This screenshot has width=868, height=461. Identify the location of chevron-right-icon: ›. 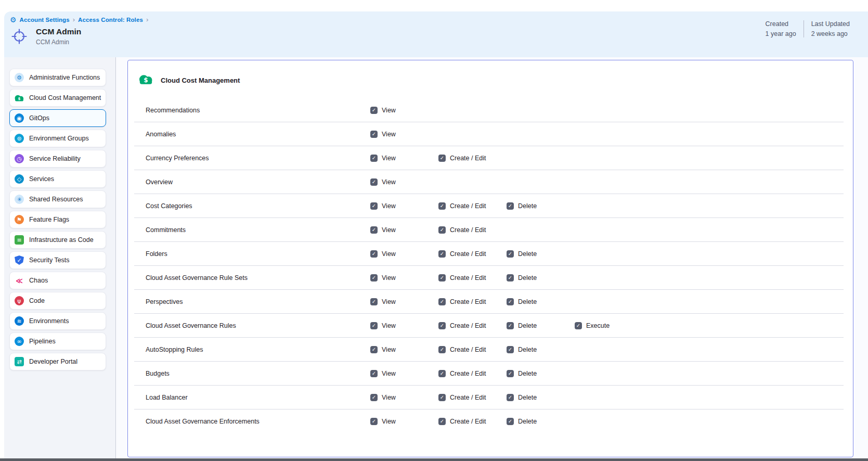
(74, 20).